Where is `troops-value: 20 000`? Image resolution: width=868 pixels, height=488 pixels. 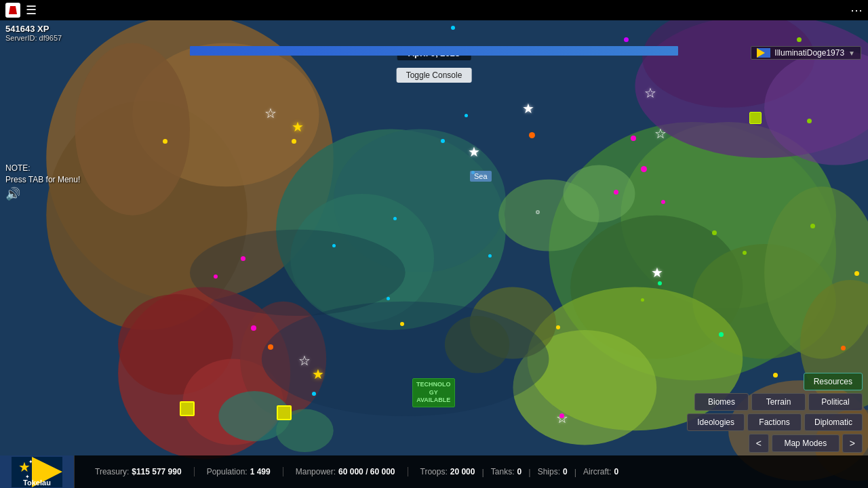
troops-value: 20 000 is located at coordinates (462, 472).